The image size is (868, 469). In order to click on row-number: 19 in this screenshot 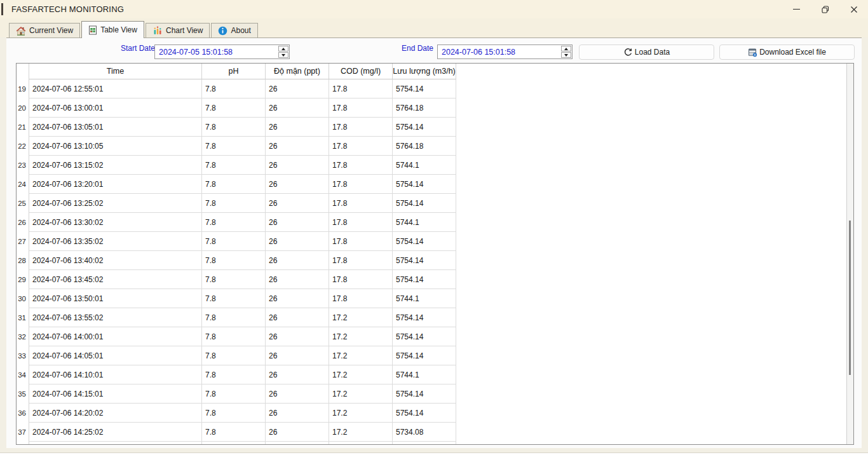, I will do `click(23, 89)`.